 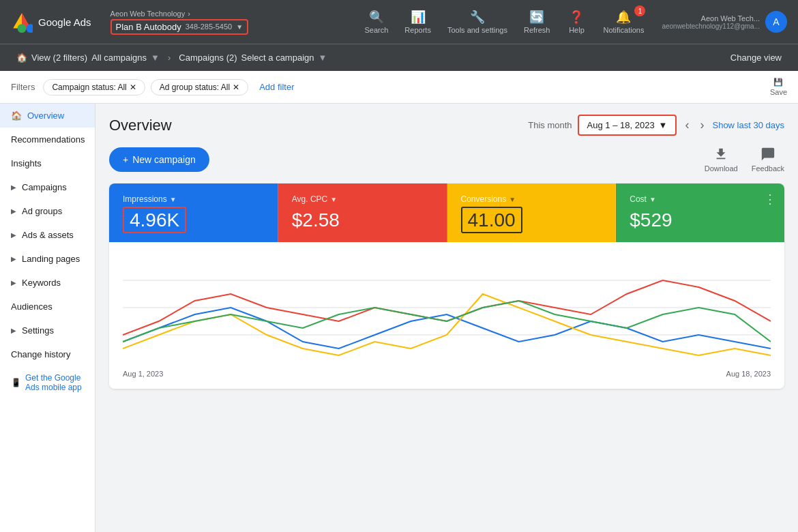 I want to click on chart-end-date: Aug 18, 2023, so click(x=749, y=374).